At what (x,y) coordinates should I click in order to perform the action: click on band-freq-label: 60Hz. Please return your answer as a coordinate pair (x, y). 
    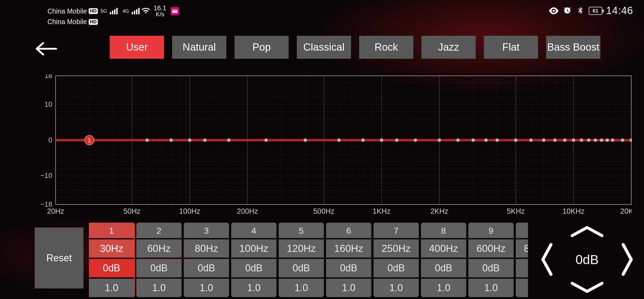
    Looking at the image, I should click on (159, 249).